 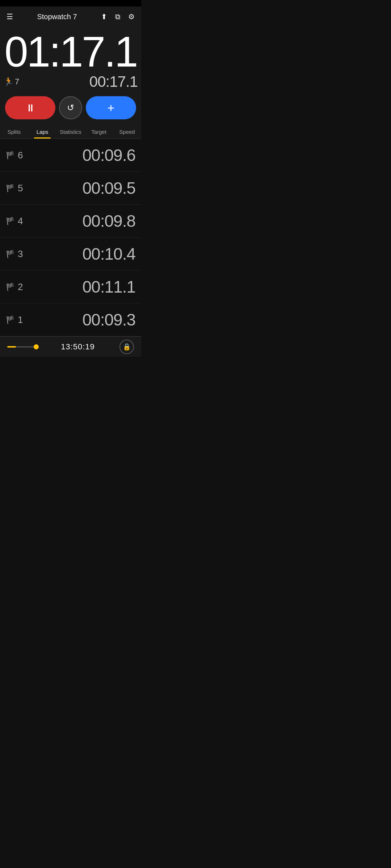 I want to click on lap-time-value: 00:10.4, so click(x=109, y=254).